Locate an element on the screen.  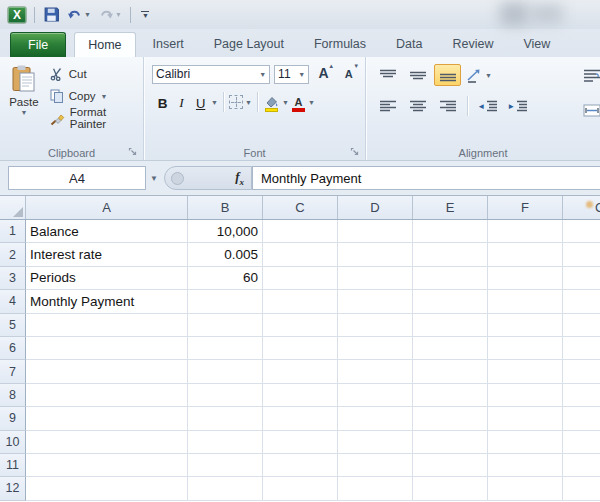
tab-page-layout: Page Layout is located at coordinates (249, 44).